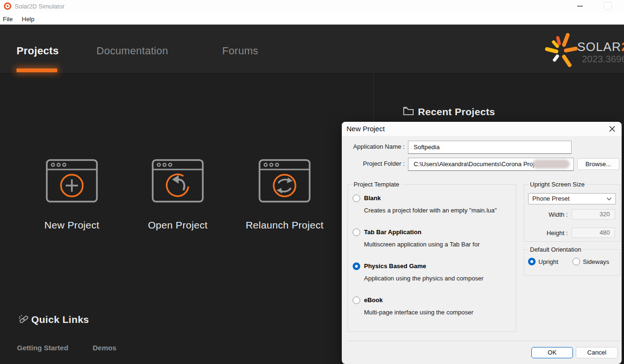 The height and width of the screenshot is (364, 624). What do you see at coordinates (373, 163) in the screenshot?
I see `project-folder-label: Project Folder :` at bounding box center [373, 163].